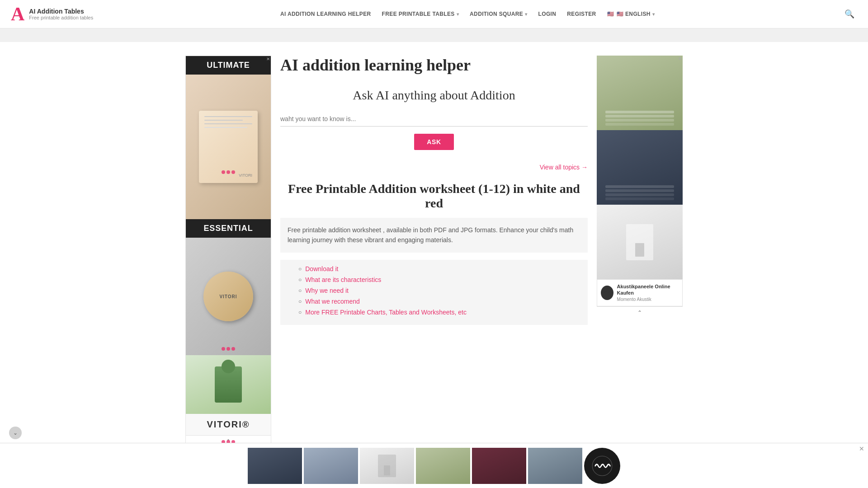 This screenshot has height=488, width=868. What do you see at coordinates (602, 458) in the screenshot?
I see `waveform-icon` at bounding box center [602, 458].